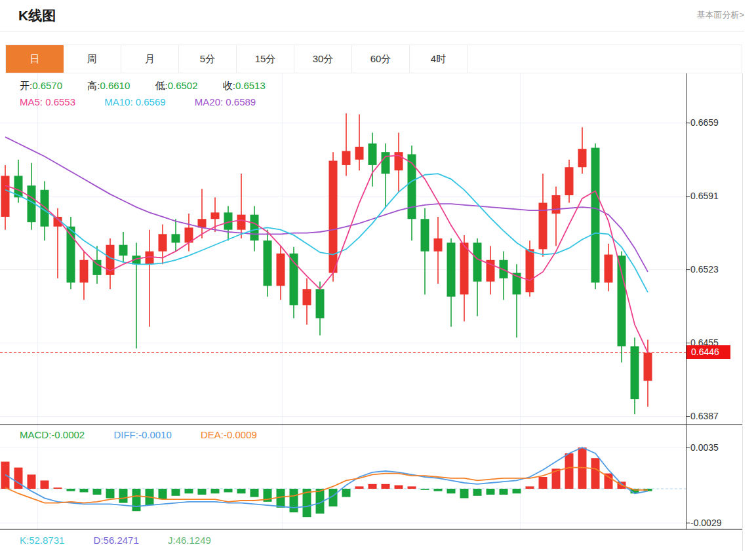 The width and height of the screenshot is (756, 551). What do you see at coordinates (183, 85) in the screenshot?
I see `low-value: 0.6502` at bounding box center [183, 85].